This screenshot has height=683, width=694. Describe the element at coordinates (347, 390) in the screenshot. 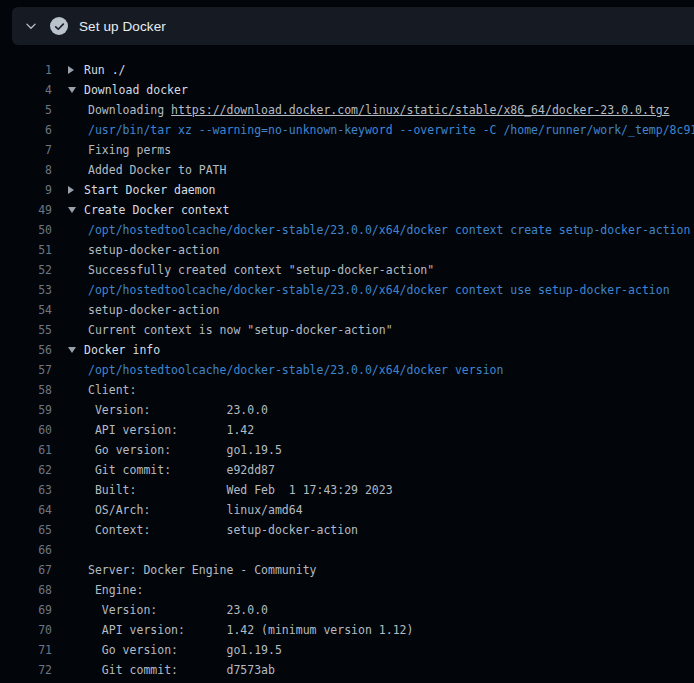

I see `log-row: 58Client:` at that location.